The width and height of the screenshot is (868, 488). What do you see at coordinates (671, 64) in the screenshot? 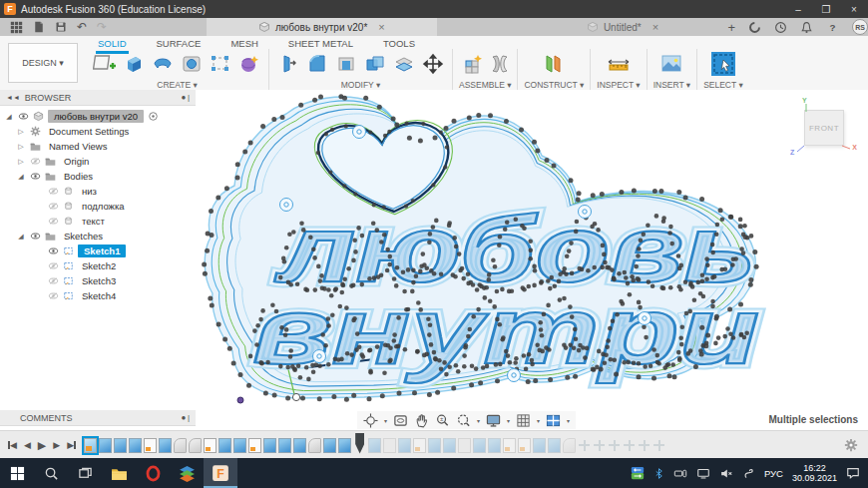
I see `insert-canvas-button` at bounding box center [671, 64].